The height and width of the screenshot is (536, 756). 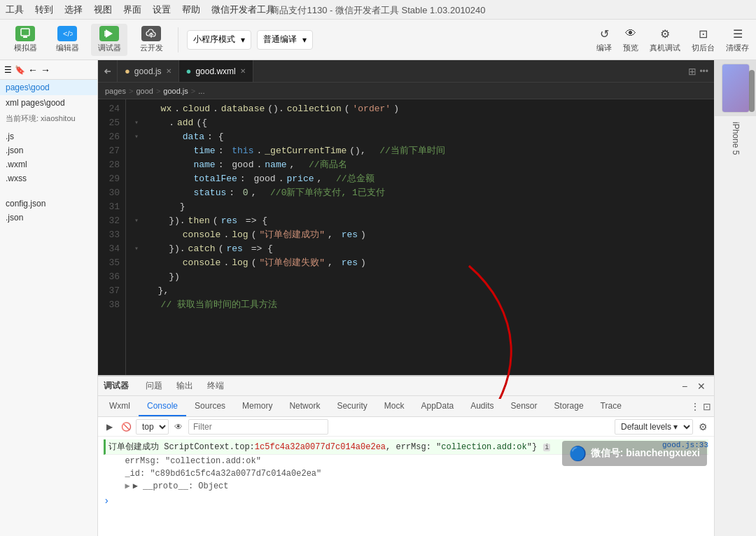 What do you see at coordinates (406, 427) in the screenshot?
I see `console-toolbar: ▶ 🚫 top 👁 Default levels ▾ ⚙` at bounding box center [406, 427].